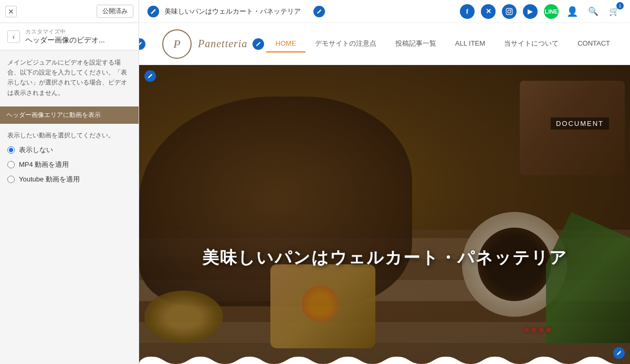 This screenshot has width=630, height=364. What do you see at coordinates (416, 44) in the screenshot?
I see `nav-posts: 投稿記事一覧` at bounding box center [416, 44].